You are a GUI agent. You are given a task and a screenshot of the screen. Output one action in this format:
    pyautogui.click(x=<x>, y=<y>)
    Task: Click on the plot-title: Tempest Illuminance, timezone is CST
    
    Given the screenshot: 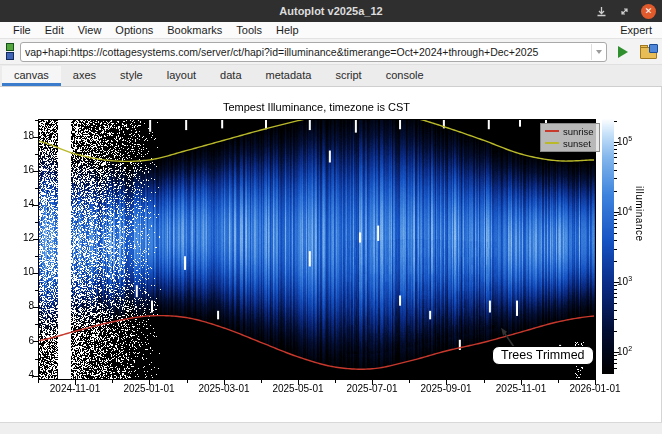 What is the action you would take?
    pyautogui.click(x=316, y=107)
    